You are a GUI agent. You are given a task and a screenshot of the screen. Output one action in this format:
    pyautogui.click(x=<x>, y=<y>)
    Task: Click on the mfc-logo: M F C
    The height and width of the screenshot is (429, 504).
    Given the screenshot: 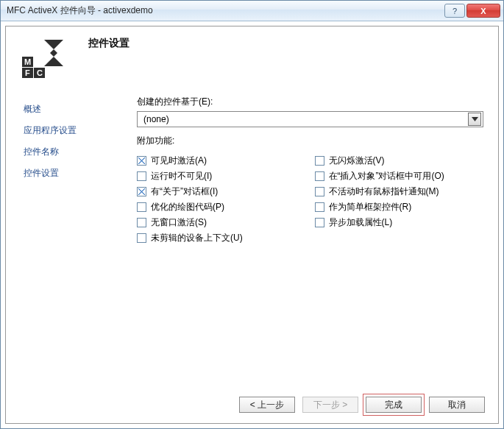 What is the action you would take?
    pyautogui.click(x=43, y=57)
    